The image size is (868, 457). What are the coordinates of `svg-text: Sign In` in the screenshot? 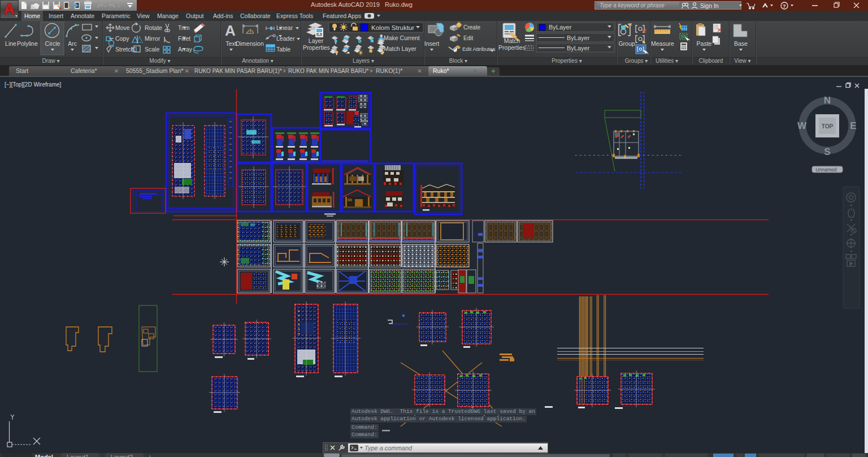 It's located at (710, 6).